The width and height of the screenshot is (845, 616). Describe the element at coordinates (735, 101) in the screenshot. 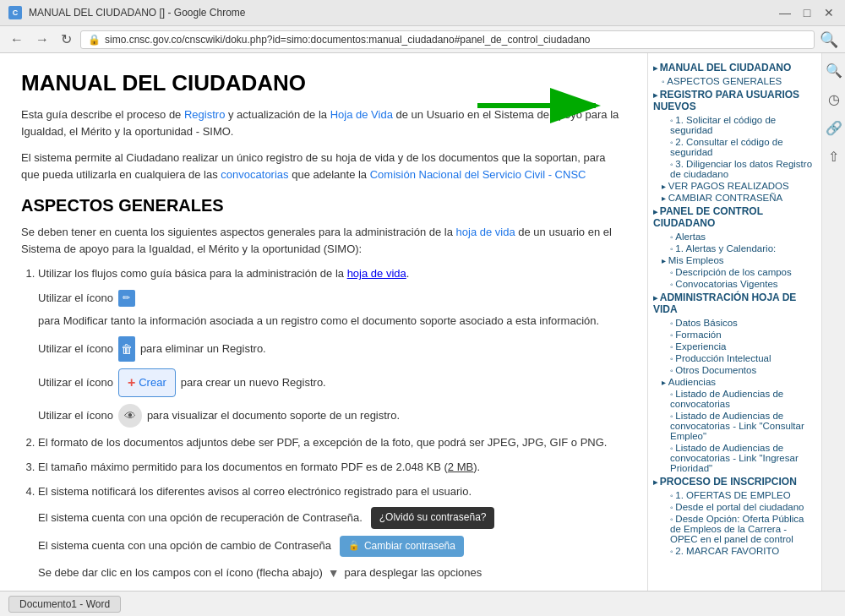

I see `sidebar-item-registro: REGISTRO PARA USUARIOS NUEVOS` at that location.